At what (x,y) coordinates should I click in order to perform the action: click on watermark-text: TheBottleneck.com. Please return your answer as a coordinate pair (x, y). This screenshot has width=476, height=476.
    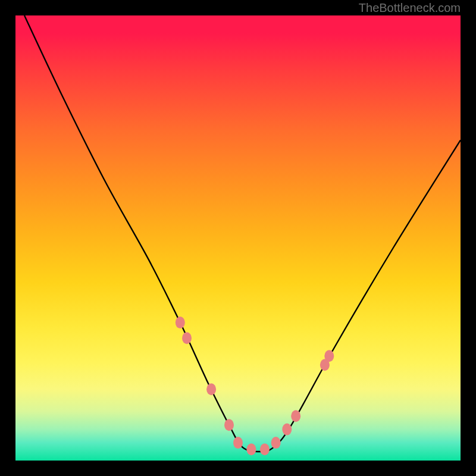
    Looking at the image, I should click on (409, 8).